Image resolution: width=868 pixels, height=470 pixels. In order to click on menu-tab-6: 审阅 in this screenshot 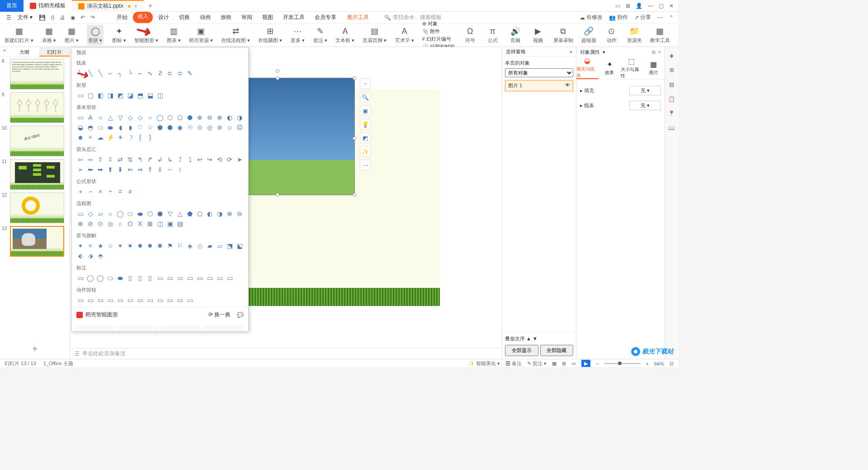, I will do `click(247, 17)`.